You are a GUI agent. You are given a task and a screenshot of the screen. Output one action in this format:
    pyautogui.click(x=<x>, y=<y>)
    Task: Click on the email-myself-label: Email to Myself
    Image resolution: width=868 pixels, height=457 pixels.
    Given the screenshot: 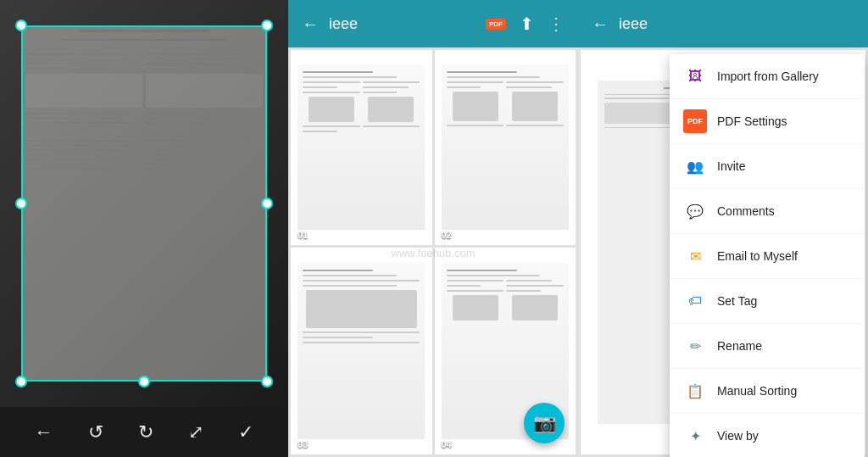 What is the action you would take?
    pyautogui.click(x=784, y=256)
    